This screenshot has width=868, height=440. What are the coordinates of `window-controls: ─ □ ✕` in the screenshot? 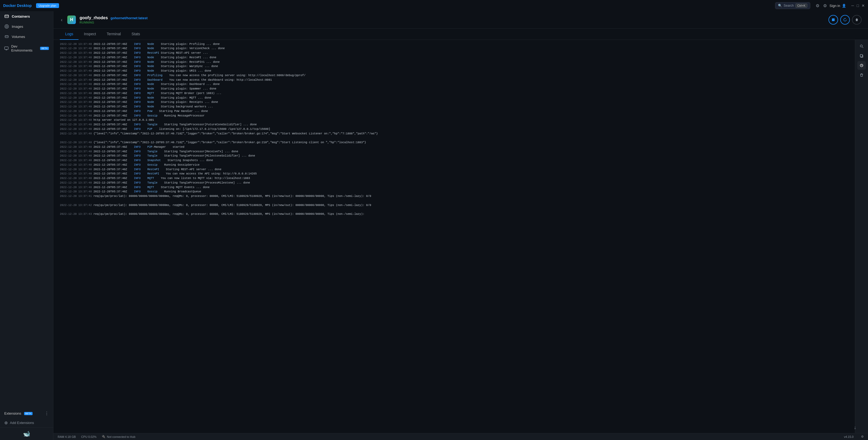 It's located at (858, 5).